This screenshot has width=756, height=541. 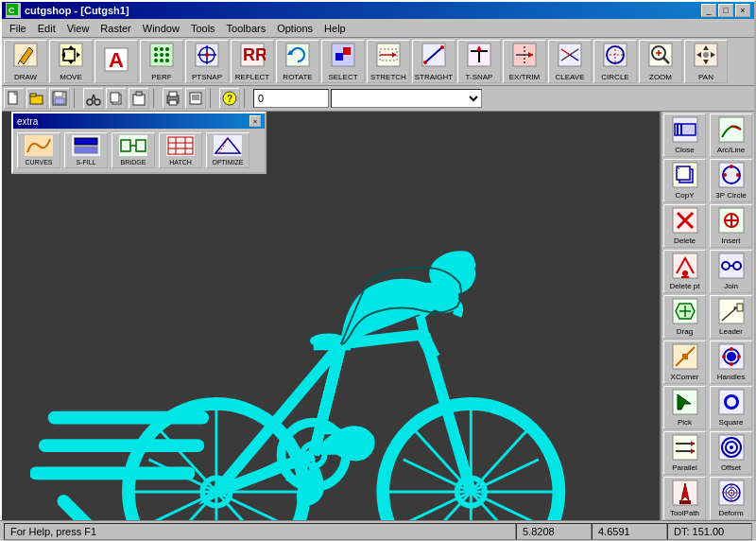 What do you see at coordinates (524, 61) in the screenshot?
I see `tool-extrim: Ex/Trim` at bounding box center [524, 61].